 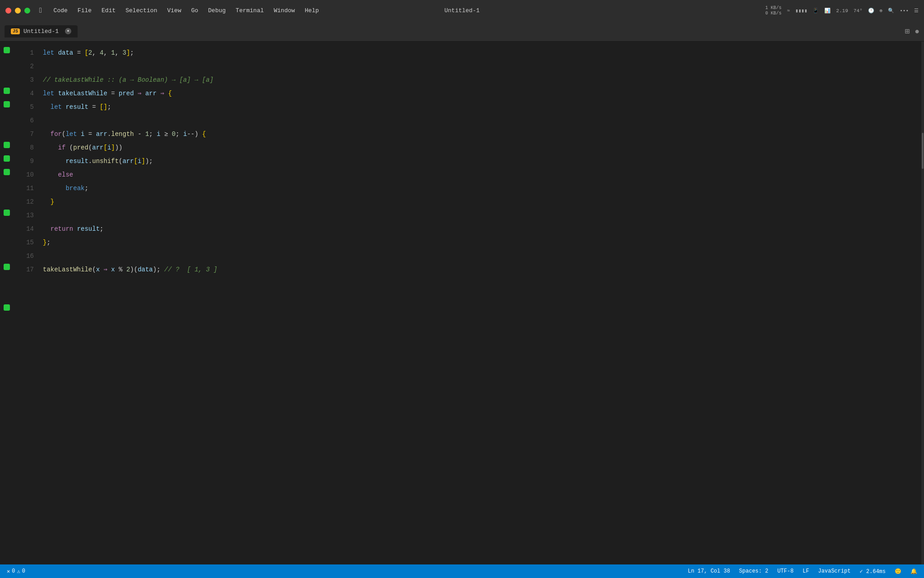 What do you see at coordinates (806, 571) in the screenshot?
I see `line-ending: LF` at bounding box center [806, 571].